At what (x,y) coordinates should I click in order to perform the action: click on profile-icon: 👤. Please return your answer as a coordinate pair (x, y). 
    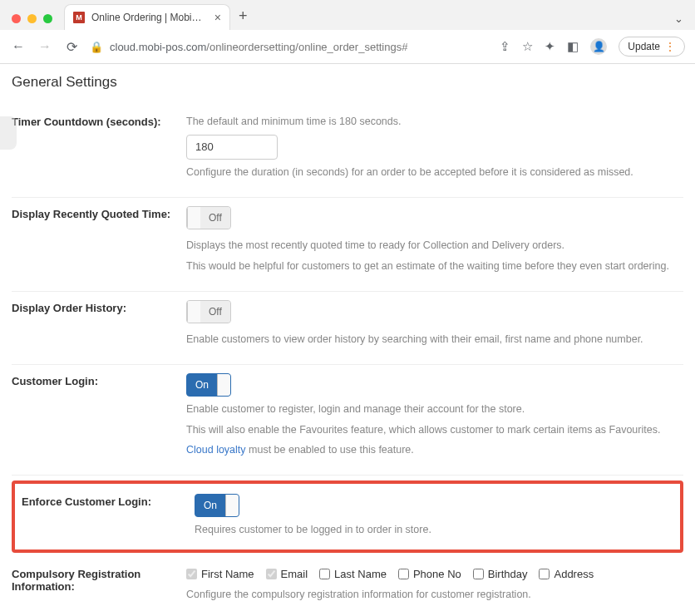
    Looking at the image, I should click on (599, 47).